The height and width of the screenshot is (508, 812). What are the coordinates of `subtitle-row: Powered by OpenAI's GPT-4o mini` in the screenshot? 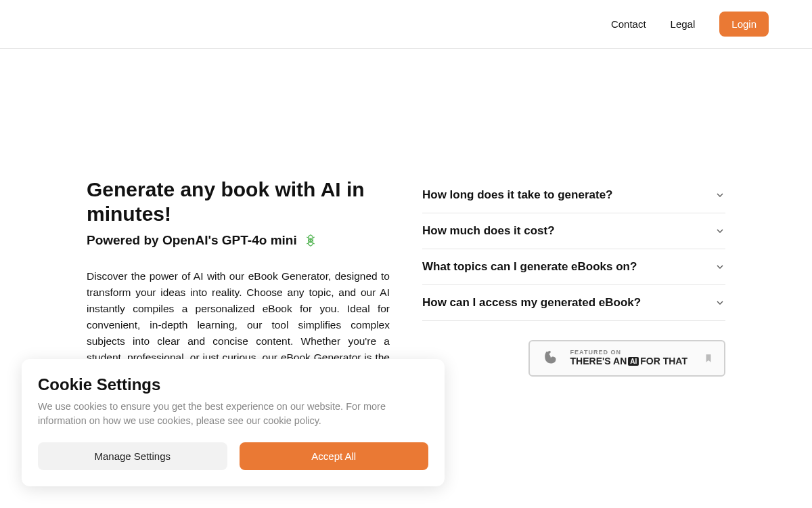 It's located at (238, 240).